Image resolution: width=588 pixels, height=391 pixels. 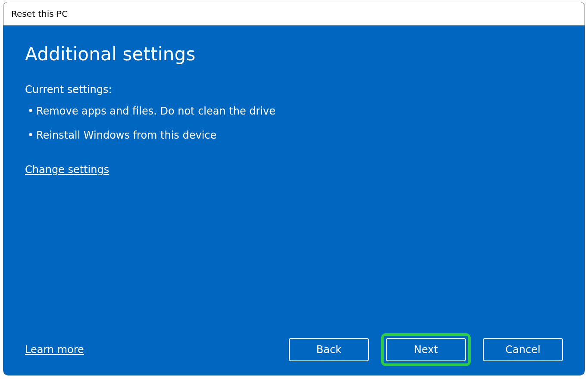 I want to click on highlight-annotation: Next, so click(x=426, y=350).